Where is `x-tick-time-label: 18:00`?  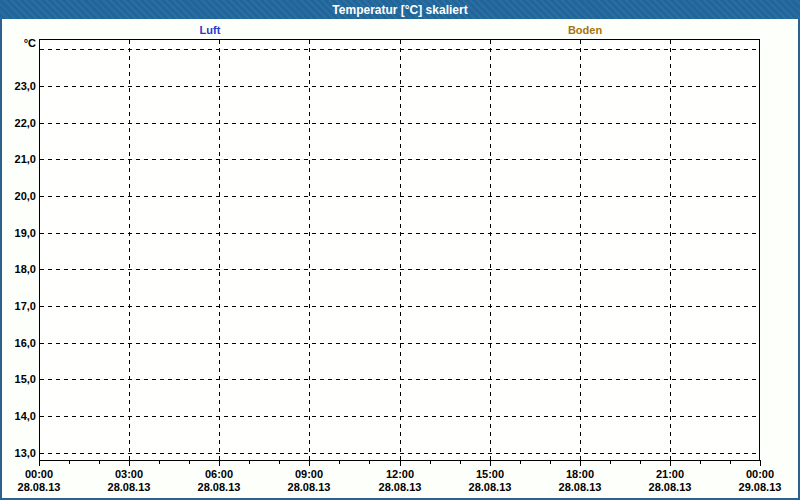 x-tick-time-label: 18:00 is located at coordinates (580, 474).